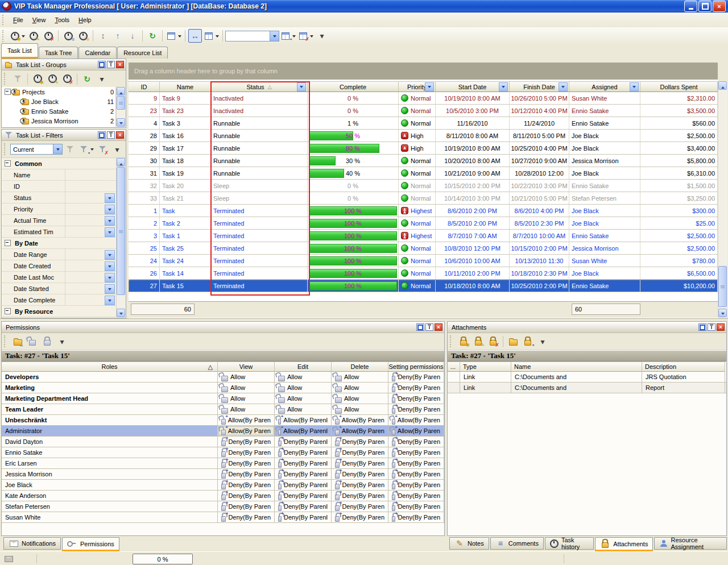  What do you see at coordinates (102, 135) in the screenshot?
I see `filters-panel-restore-button` at bounding box center [102, 135].